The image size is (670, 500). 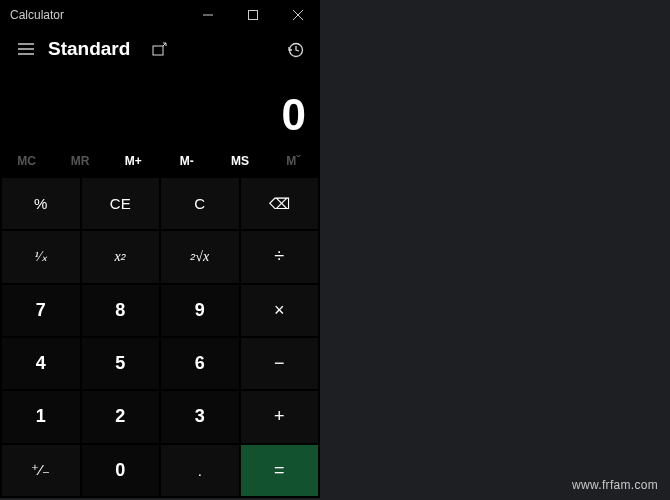 I want to click on memory-plus-button: M+, so click(x=134, y=161).